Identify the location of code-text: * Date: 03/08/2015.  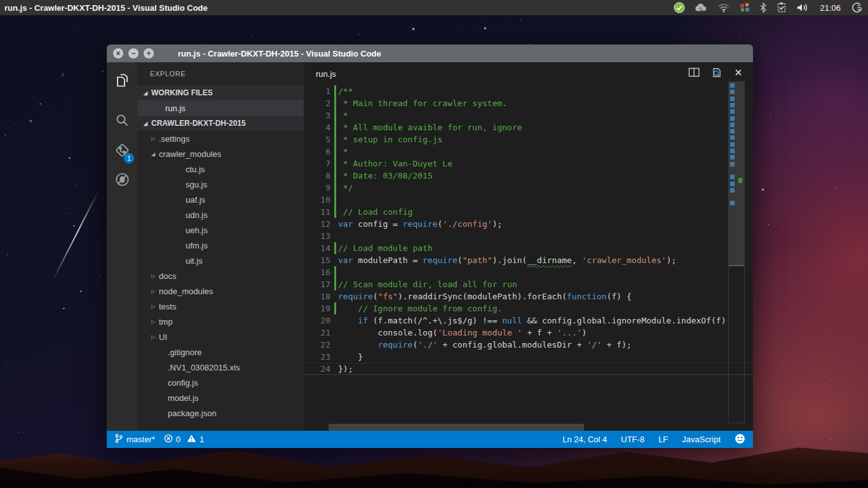
(385, 175).